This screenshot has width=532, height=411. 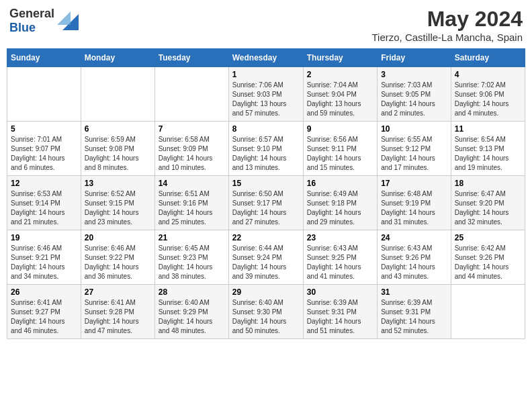 I want to click on calendar-cell: 12Sunrise: 6:53 AMSunset: 9:14 PMDayligh…, so click(x=44, y=203).